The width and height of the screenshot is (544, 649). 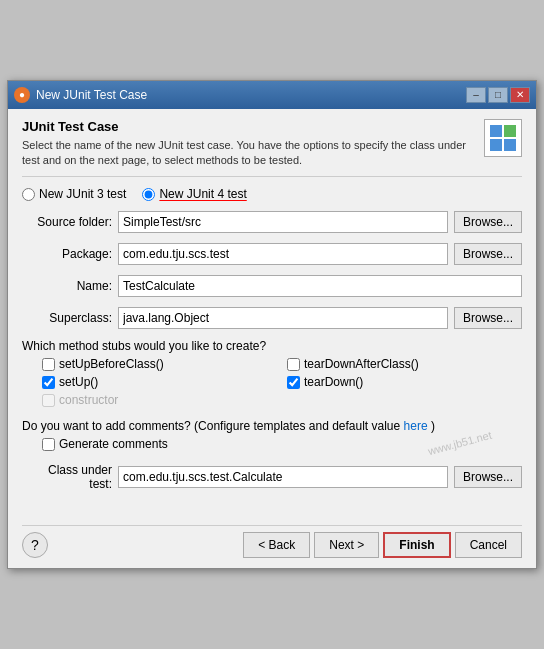 What do you see at coordinates (114, 444) in the screenshot?
I see `generate-comments-label: Generate comments` at bounding box center [114, 444].